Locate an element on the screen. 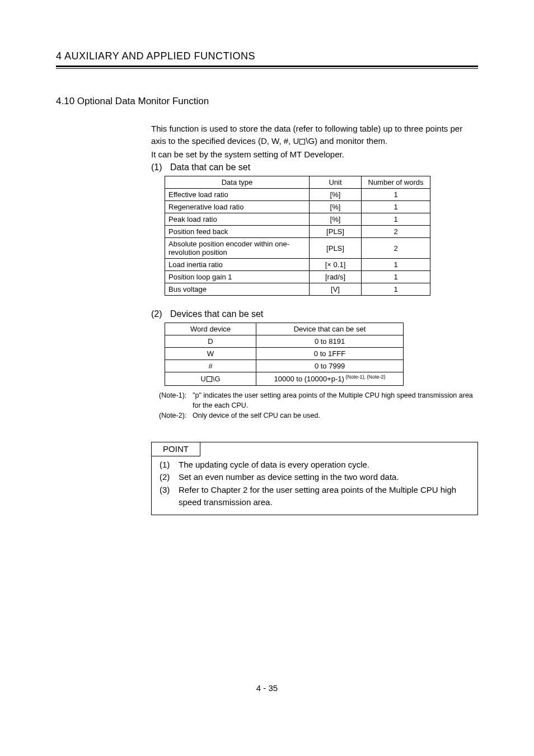 Image resolution: width=534 pixels, height=756 pixels. cell: [× 0.1] is located at coordinates (336, 265).